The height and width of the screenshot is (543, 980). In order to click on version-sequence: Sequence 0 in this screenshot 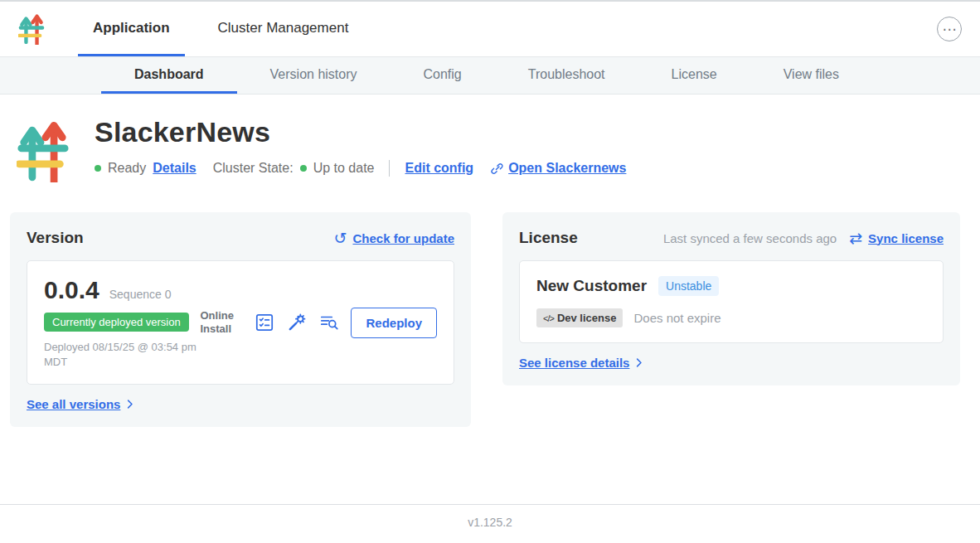, I will do `click(141, 294)`.